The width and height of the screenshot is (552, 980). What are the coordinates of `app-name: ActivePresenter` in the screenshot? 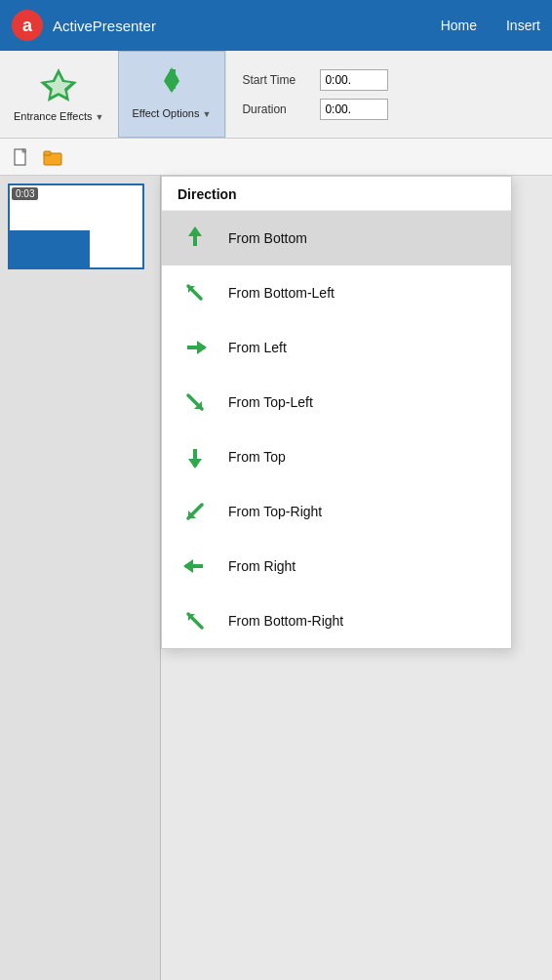 It's located at (104, 25).